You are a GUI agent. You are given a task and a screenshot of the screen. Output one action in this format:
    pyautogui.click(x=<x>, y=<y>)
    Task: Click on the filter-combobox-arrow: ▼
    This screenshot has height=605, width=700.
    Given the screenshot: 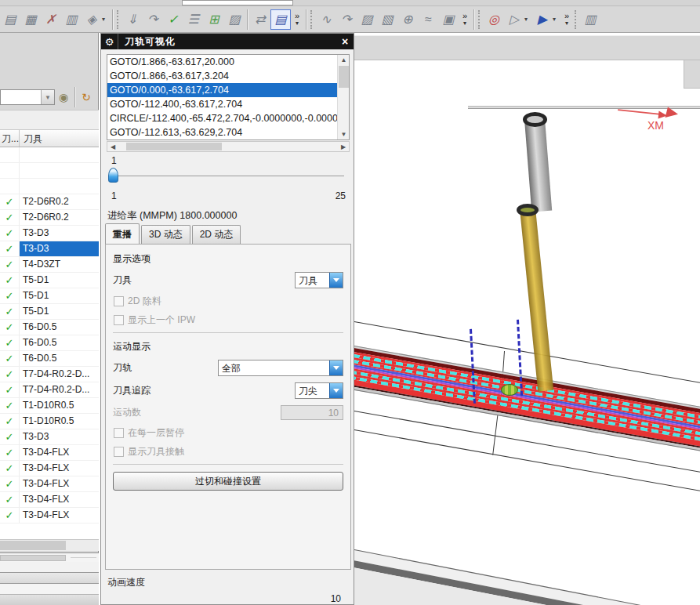 What is the action you would take?
    pyautogui.click(x=47, y=97)
    